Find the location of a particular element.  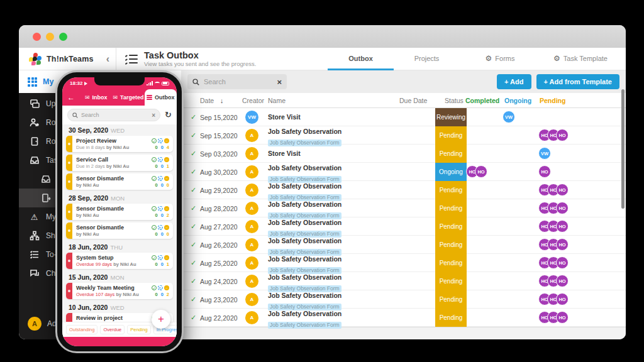

zoom-window-button is located at coordinates (63, 36).